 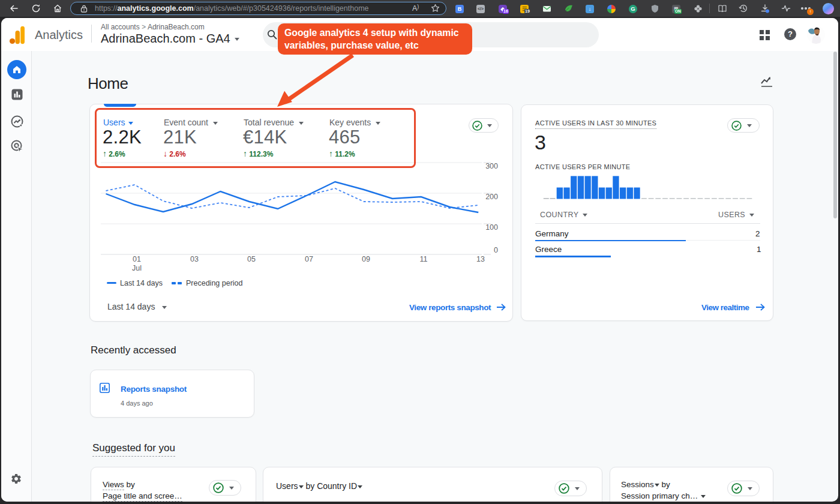 I want to click on svg-text: Jul, so click(x=137, y=268).